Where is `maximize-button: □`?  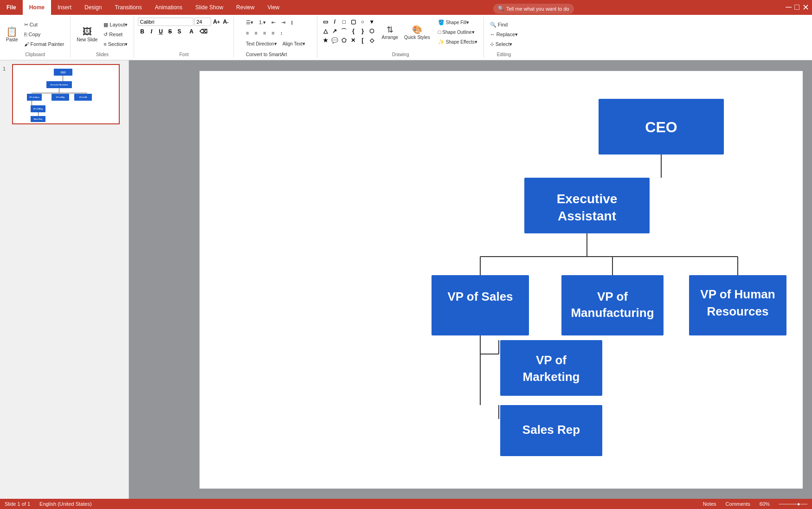
maximize-button: □ is located at coordinates (797, 7).